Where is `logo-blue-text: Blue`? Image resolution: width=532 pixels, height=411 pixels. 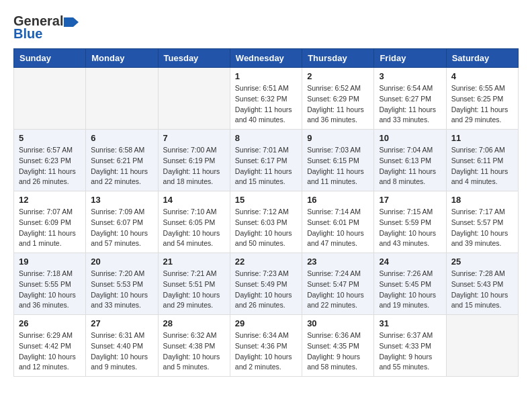 logo-blue-text: Blue is located at coordinates (28, 34).